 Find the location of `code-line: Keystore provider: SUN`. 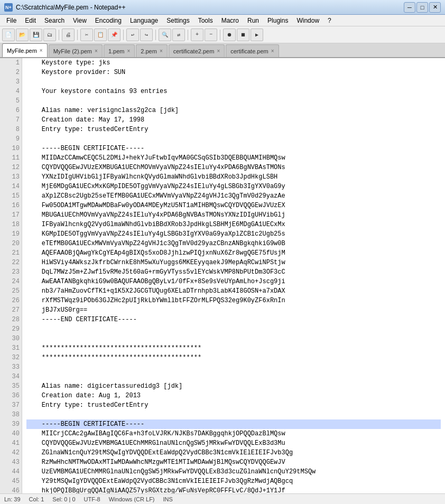

code-line: Keystore provider: SUN is located at coordinates (234, 72).